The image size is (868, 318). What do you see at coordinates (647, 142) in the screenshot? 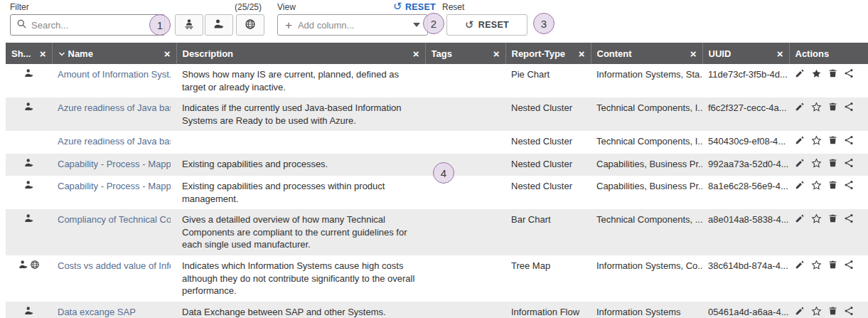
I see `report-content: Technical Components, I...` at bounding box center [647, 142].